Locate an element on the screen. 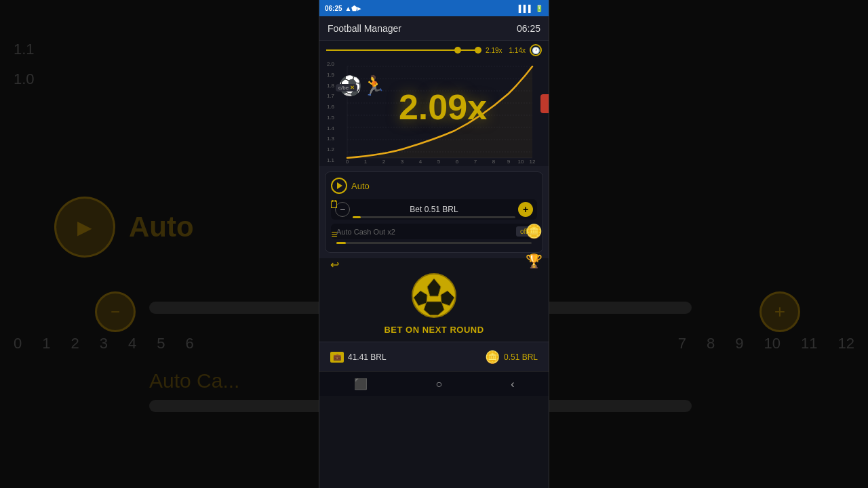  balance-right: 🪙 0.51 BRL is located at coordinates (511, 357).